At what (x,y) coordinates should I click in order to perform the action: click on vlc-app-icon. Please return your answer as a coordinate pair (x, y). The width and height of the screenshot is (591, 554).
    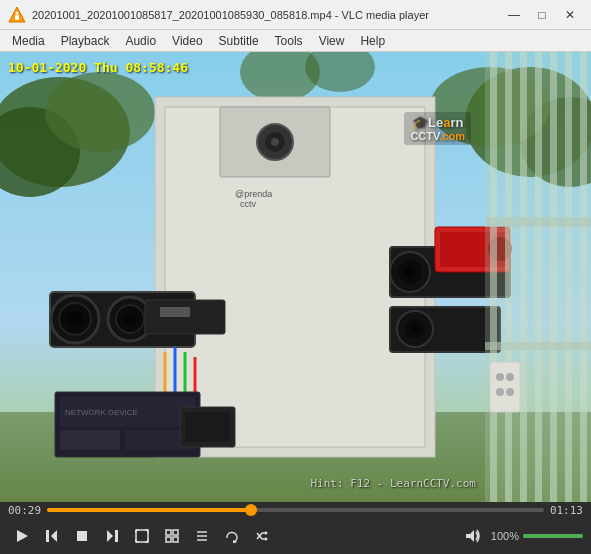
    Looking at the image, I should click on (17, 15).